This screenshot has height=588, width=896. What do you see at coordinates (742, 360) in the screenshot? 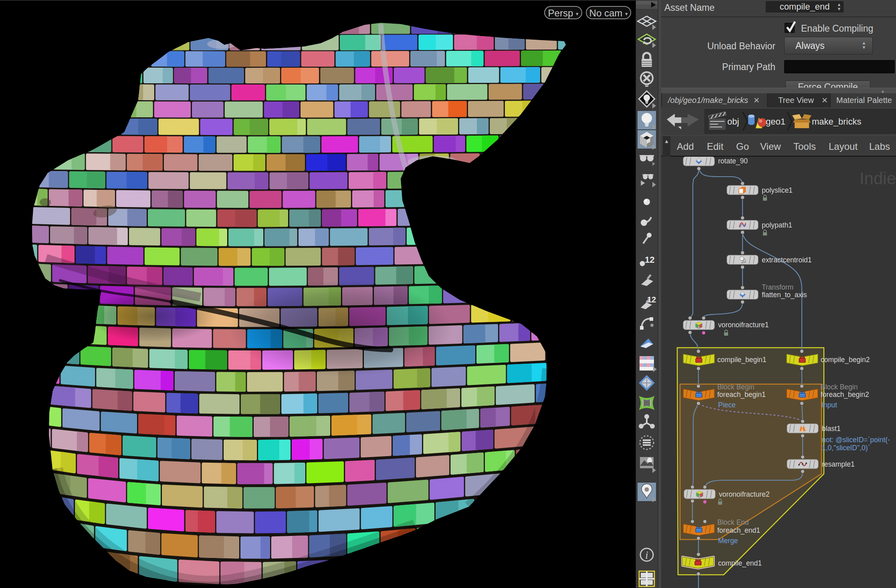
I see `svg-text: compile_begin1` at bounding box center [742, 360].